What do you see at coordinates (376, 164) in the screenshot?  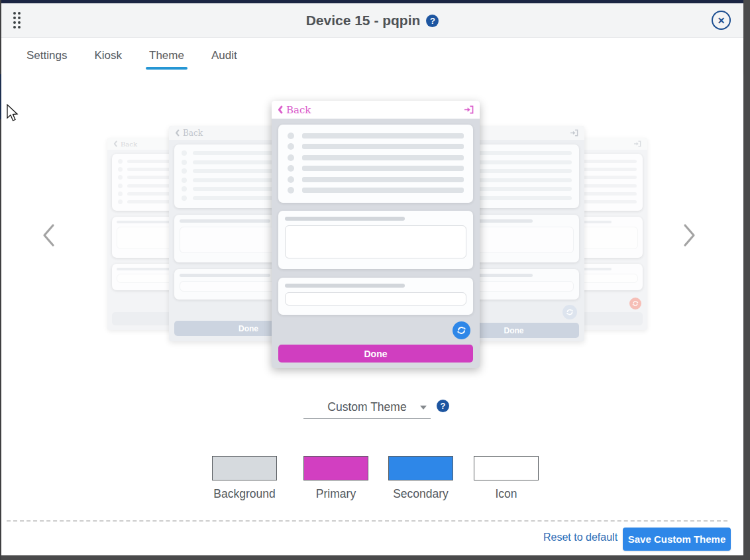 I see `preview-list-card` at bounding box center [376, 164].